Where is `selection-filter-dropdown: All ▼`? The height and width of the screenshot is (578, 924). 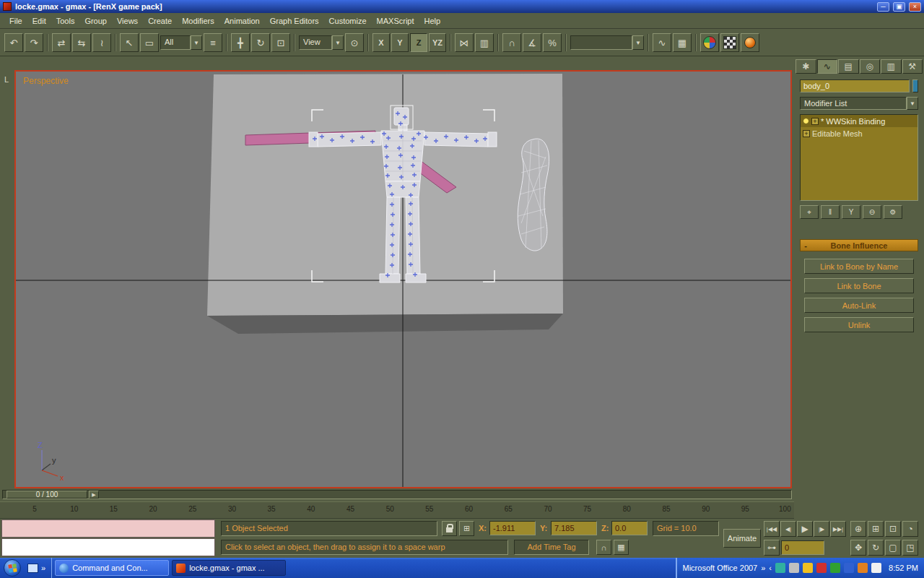 selection-filter-dropdown: All ▼ is located at coordinates (181, 43).